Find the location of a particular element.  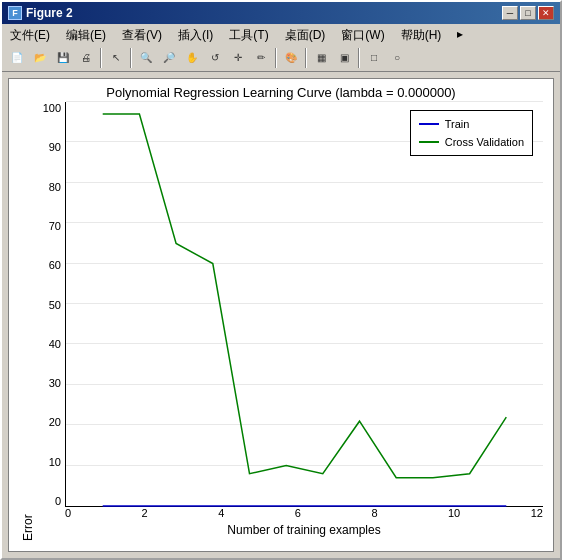

y-tick-30: 30 is located at coordinates (49, 383).